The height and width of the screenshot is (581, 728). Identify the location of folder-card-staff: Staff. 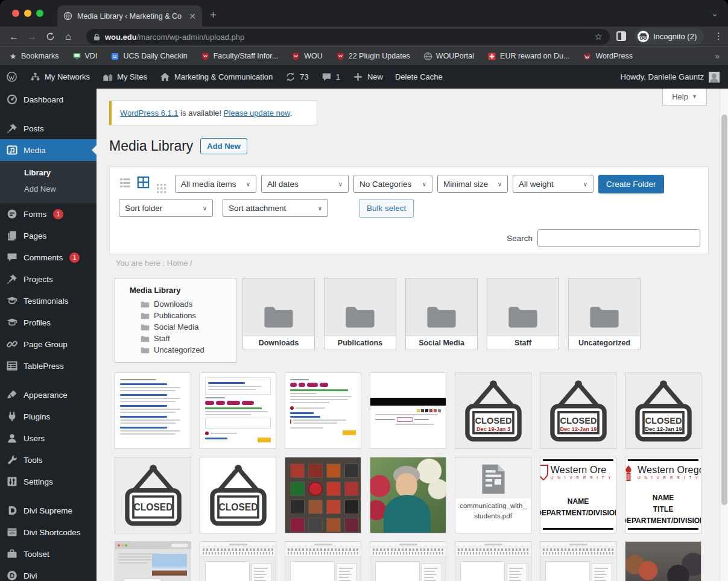
(523, 314).